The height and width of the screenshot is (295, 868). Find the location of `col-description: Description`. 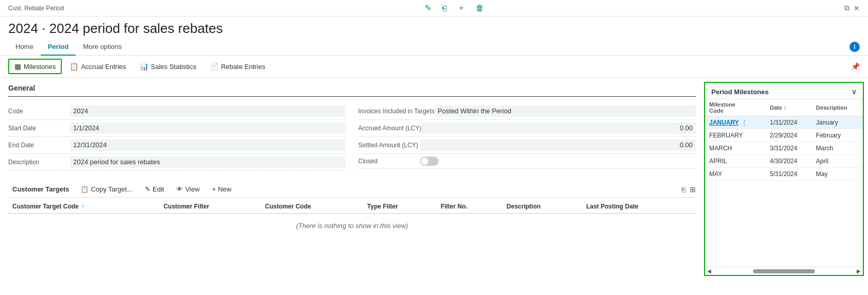

col-description: Description is located at coordinates (542, 207).